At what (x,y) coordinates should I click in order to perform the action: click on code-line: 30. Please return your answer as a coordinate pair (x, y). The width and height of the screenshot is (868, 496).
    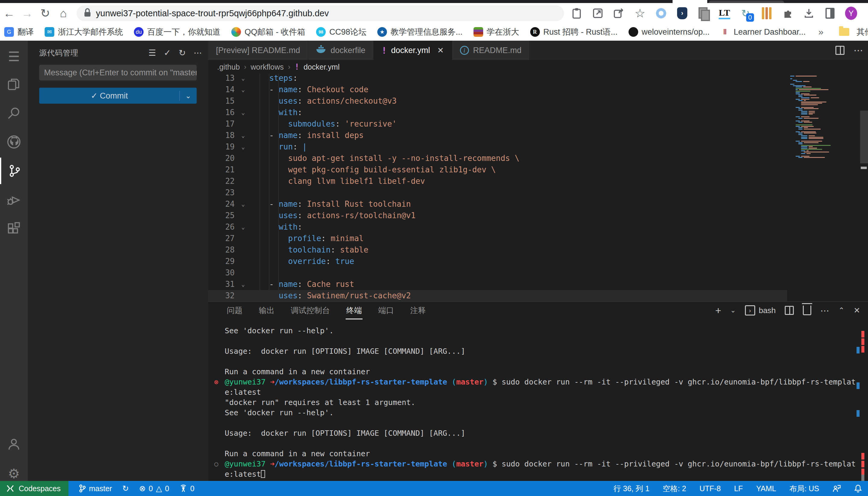
    Looking at the image, I should click on (498, 273).